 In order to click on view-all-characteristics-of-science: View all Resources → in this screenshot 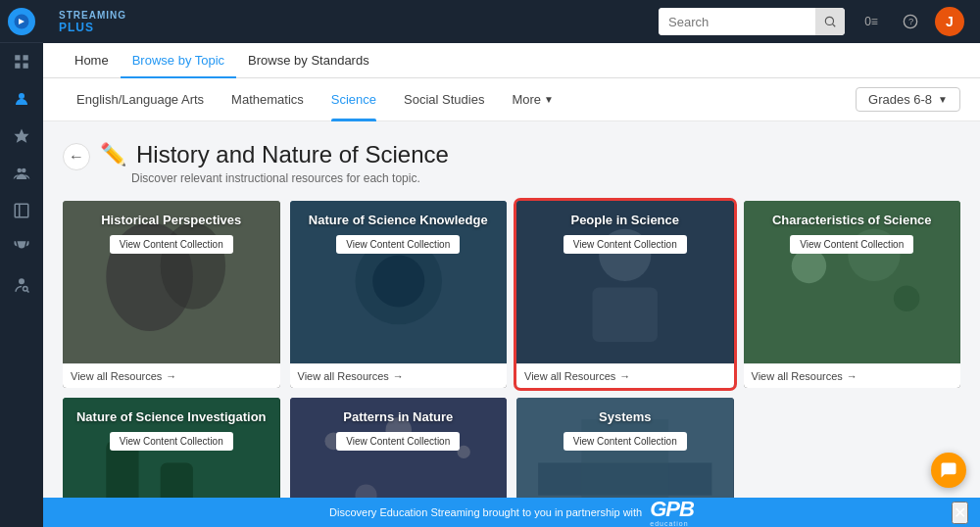, I will do `click(853, 376)`.